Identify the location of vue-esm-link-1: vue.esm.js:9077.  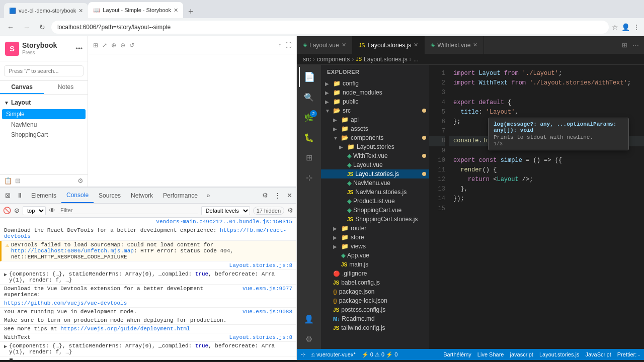
(268, 289).